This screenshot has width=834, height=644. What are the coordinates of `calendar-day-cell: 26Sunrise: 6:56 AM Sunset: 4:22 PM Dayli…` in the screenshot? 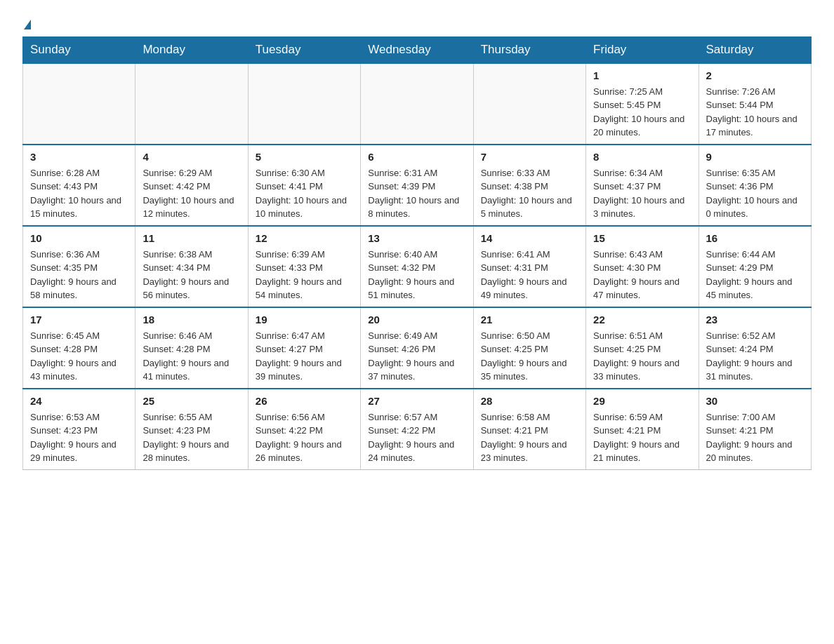 It's located at (304, 429).